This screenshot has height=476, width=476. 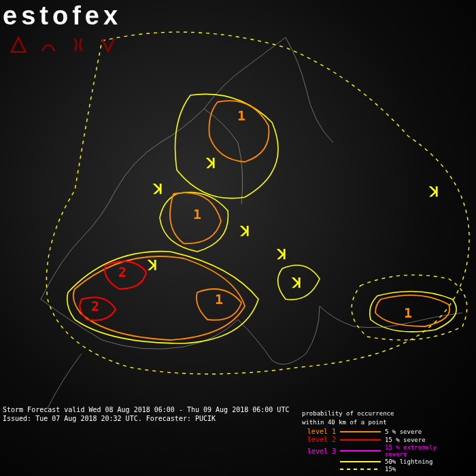 What do you see at coordinates (63, 45) in the screenshot?
I see `hazard-symbol-row` at bounding box center [63, 45].